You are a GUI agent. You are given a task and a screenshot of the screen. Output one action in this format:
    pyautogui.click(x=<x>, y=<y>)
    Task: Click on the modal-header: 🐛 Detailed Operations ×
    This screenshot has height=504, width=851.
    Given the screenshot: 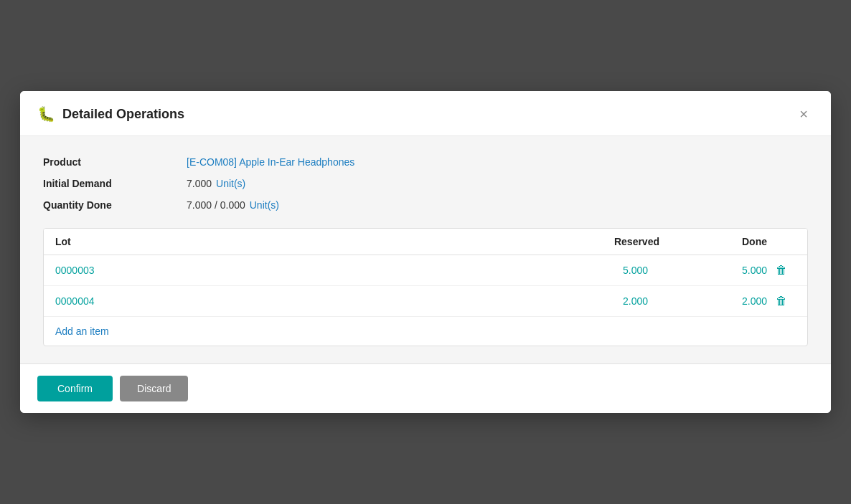 What is the action you would take?
    pyautogui.click(x=426, y=113)
    